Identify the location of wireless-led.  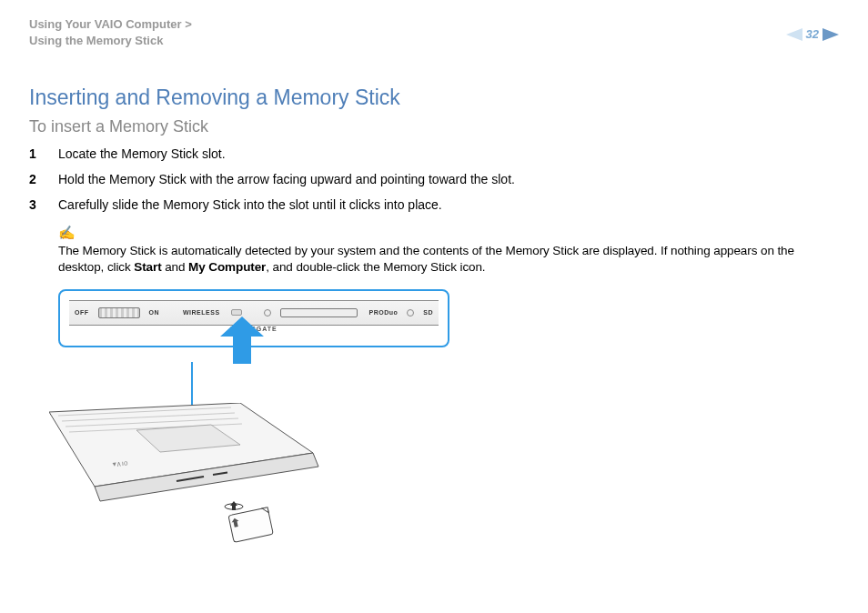
(237, 313).